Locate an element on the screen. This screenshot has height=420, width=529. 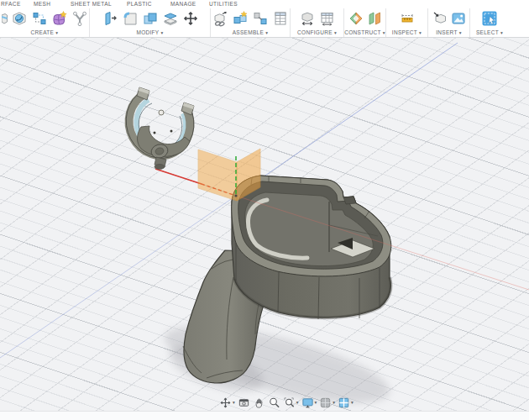
viewports-icon is located at coordinates (344, 403).